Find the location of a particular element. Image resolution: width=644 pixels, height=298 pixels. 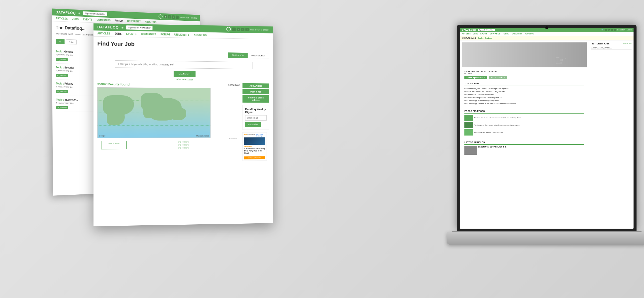

featured-jobs-title: FEATURED JOBS is located at coordinates (600, 44).